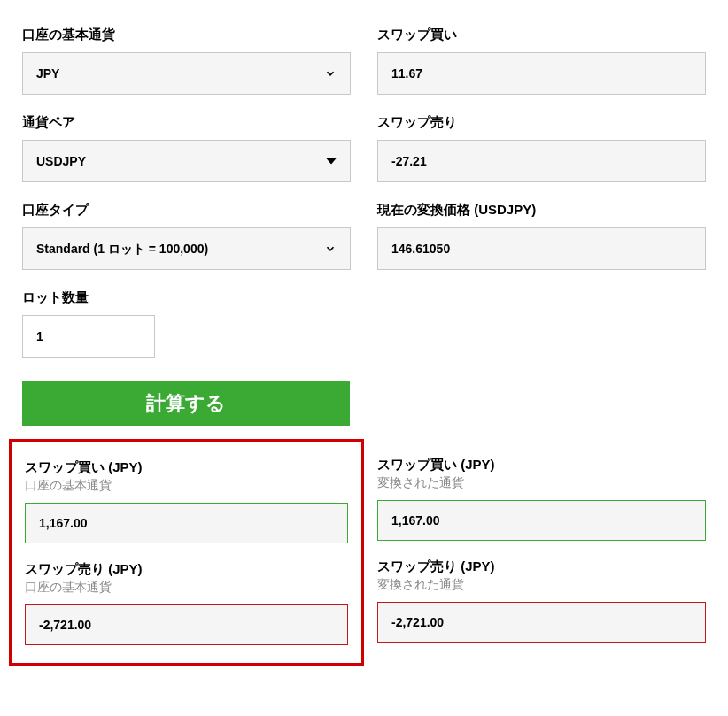 This screenshot has height=716, width=728. Describe the element at coordinates (542, 566) in the screenshot. I see `result-swap-sell-right-title: スワップ売り (JPY)` at that location.